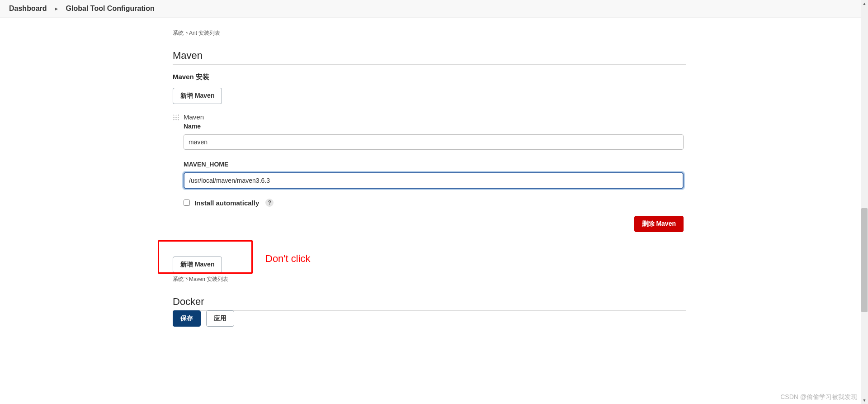 Image resolution: width=868 pixels, height=404 pixels. What do you see at coordinates (434, 203) in the screenshot?
I see `install-auto-row: Install automatically ?` at bounding box center [434, 203].